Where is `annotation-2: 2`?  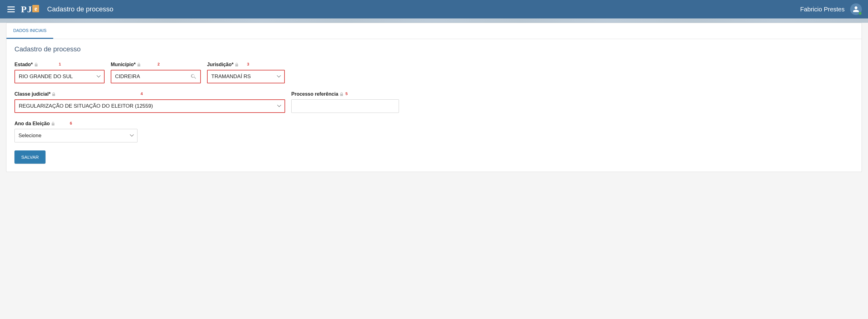 annotation-2: 2 is located at coordinates (158, 64).